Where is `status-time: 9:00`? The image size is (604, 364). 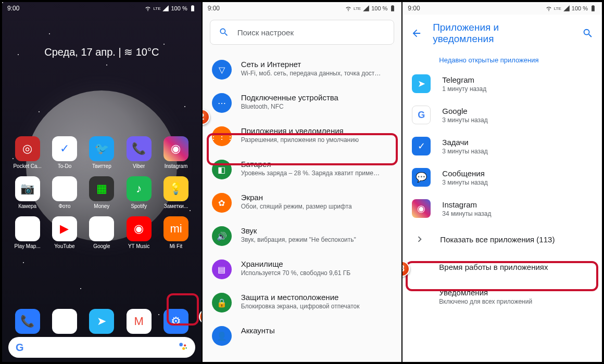 status-time: 9:00 is located at coordinates (213, 8).